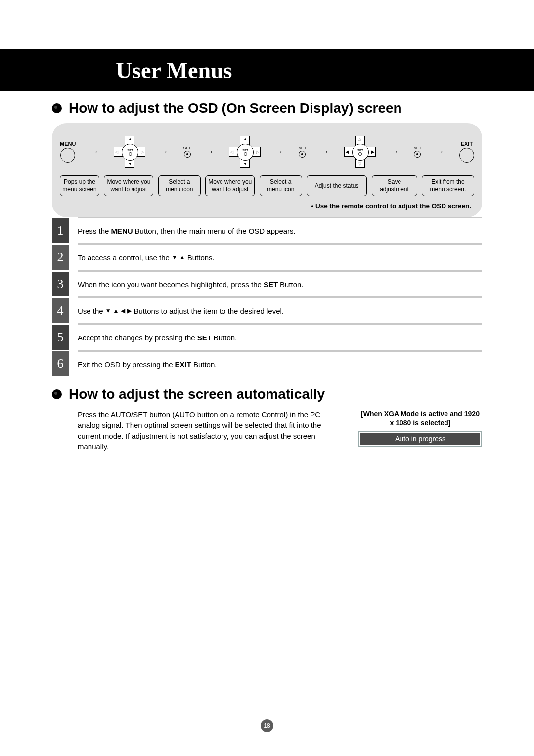 This screenshot has height=756, width=534. What do you see at coordinates (448, 186) in the screenshot?
I see `caption-box: Exit from the menu screen.` at bounding box center [448, 186].